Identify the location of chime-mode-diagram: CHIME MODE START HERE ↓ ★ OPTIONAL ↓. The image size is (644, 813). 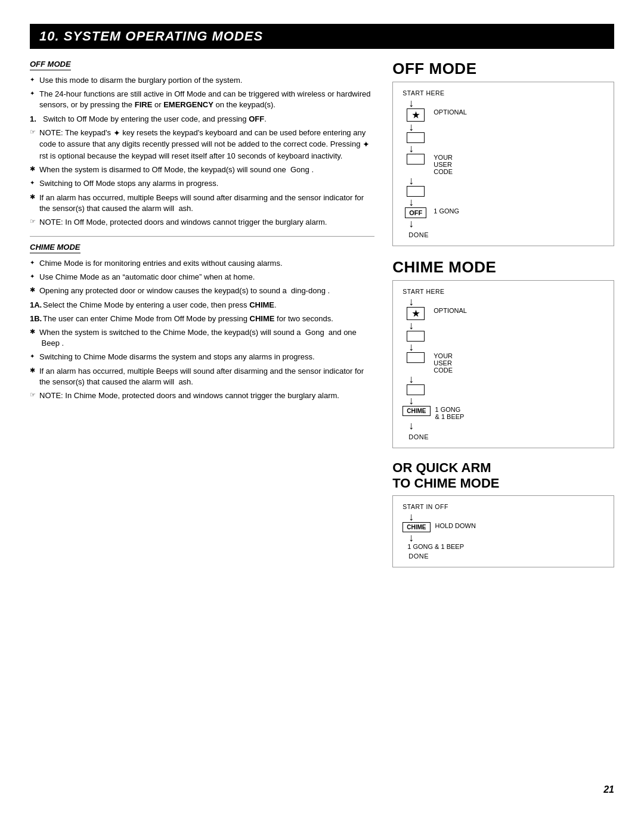
(503, 353).